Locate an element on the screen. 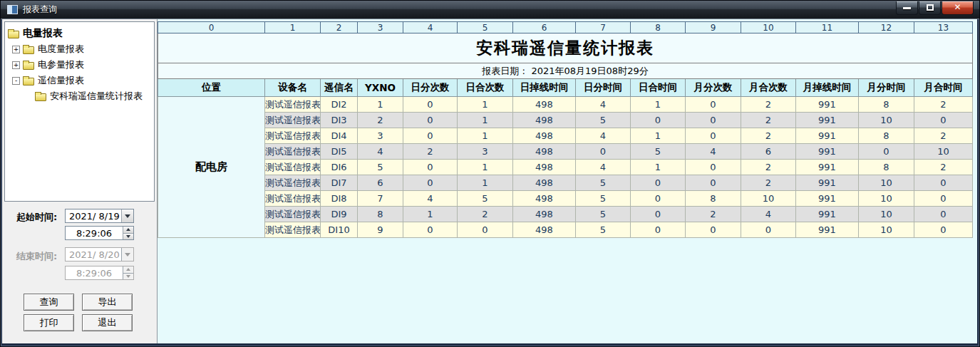  report-title-row: 安科瑞遥信量统计报表 is located at coordinates (566, 48).